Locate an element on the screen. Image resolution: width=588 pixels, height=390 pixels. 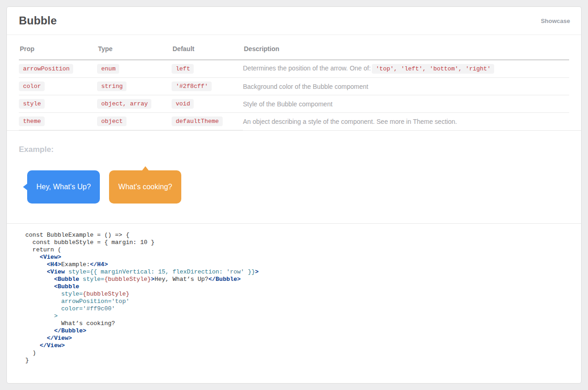
column-header-prop: Prop is located at coordinates (58, 47).